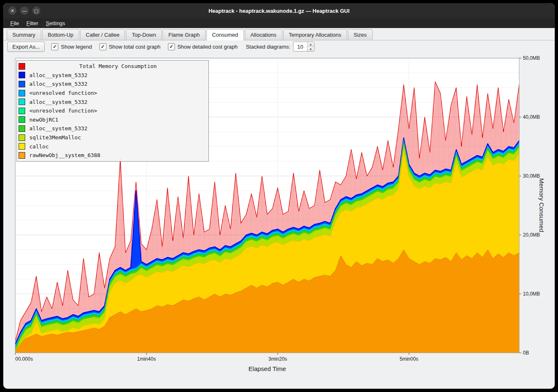 This screenshot has height=392, width=558. Describe the element at coordinates (208, 47) in the screenshot. I see `checkbox-label: Show detailed cost graph` at that location.